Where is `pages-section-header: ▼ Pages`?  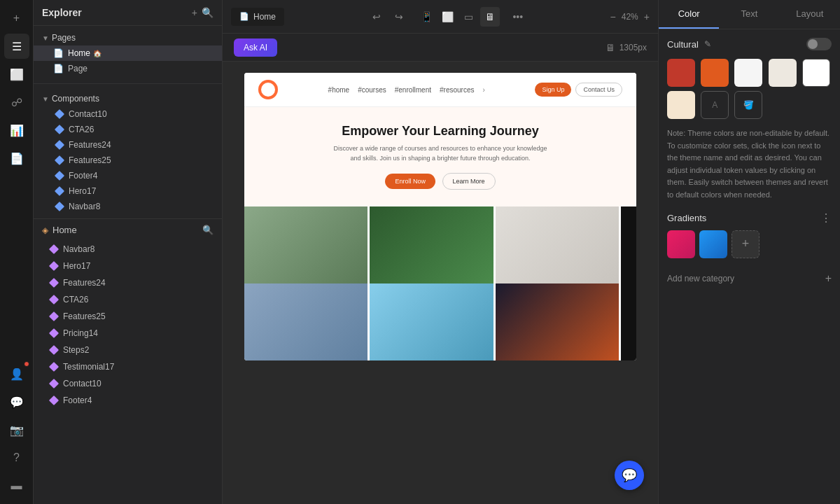
pages-section-header: ▼ Pages is located at coordinates (127, 38).